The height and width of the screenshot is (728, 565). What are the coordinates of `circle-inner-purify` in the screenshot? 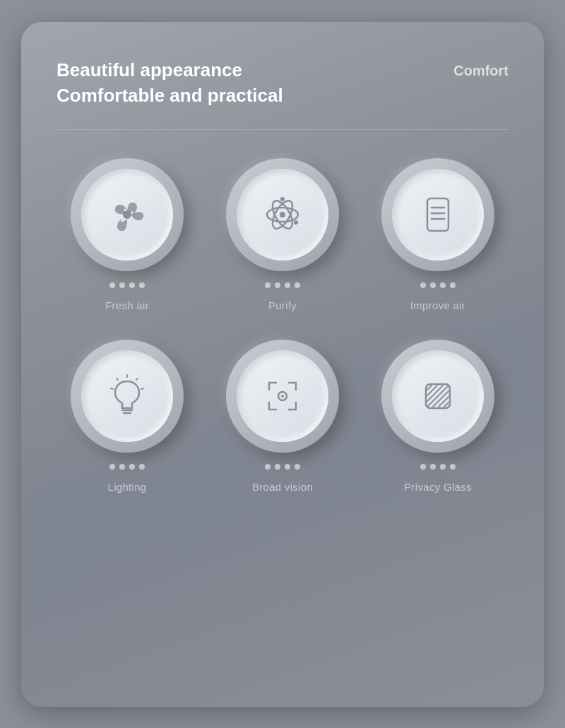 It's located at (282, 215).